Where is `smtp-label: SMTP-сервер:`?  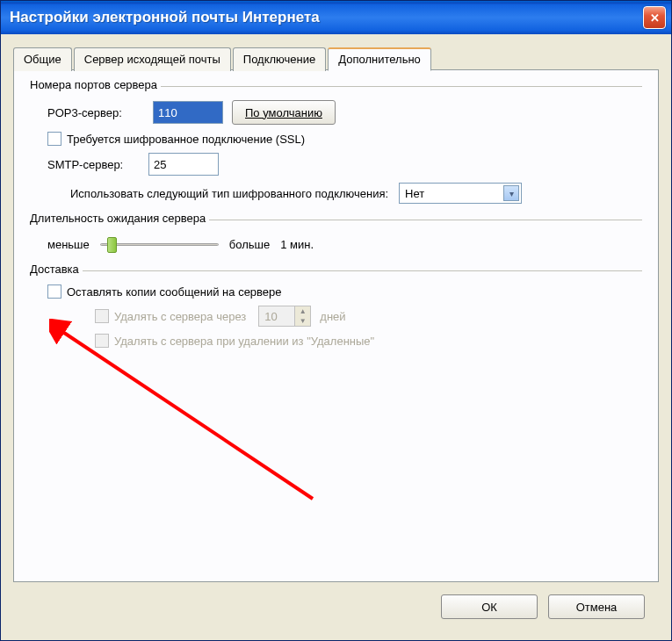
smtp-label: SMTP-сервер: is located at coordinates (93, 165).